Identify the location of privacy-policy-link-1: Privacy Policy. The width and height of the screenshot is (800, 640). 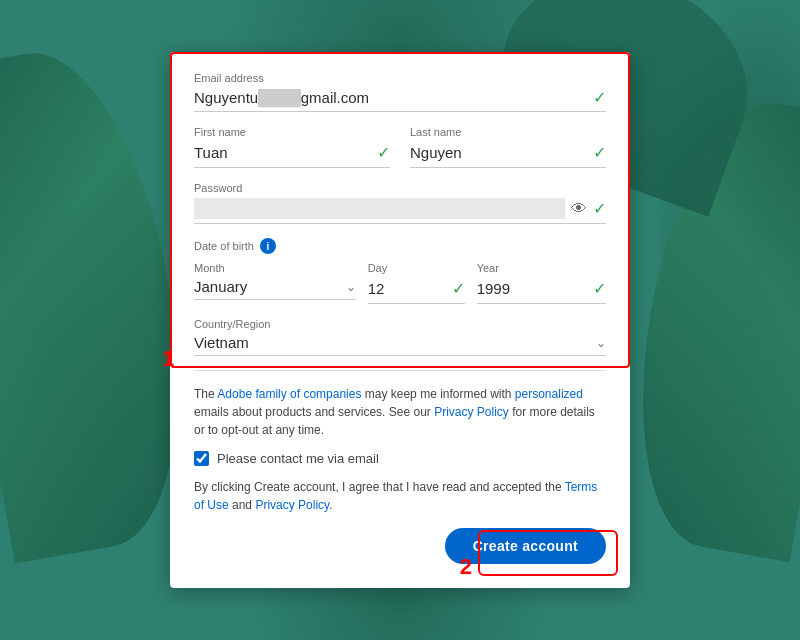
(472, 412).